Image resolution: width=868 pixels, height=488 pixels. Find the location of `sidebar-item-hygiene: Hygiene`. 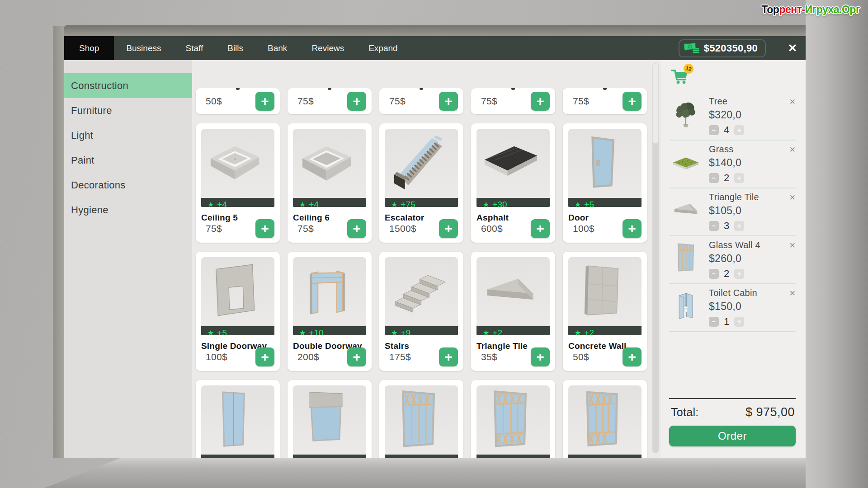

sidebar-item-hygiene: Hygiene is located at coordinates (128, 210).